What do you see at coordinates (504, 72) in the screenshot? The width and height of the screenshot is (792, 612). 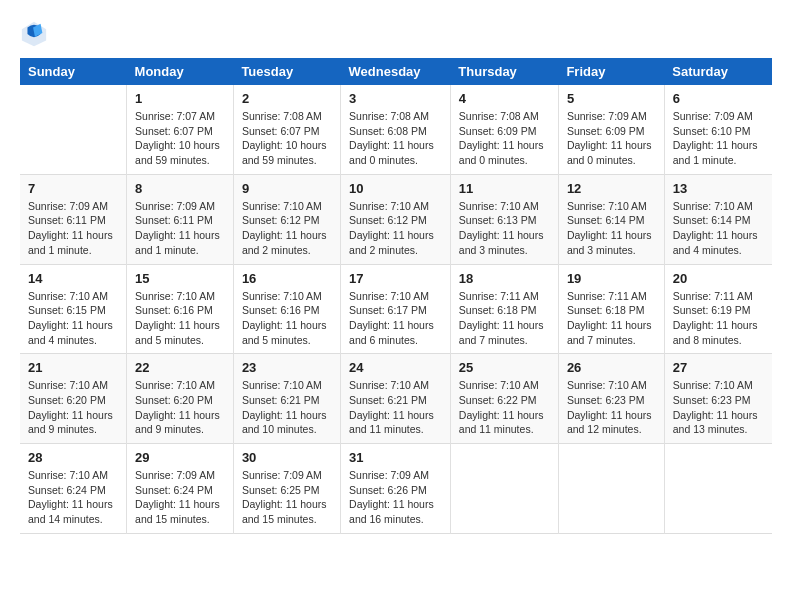 I see `col-header-thursday: Thursday` at bounding box center [504, 72].